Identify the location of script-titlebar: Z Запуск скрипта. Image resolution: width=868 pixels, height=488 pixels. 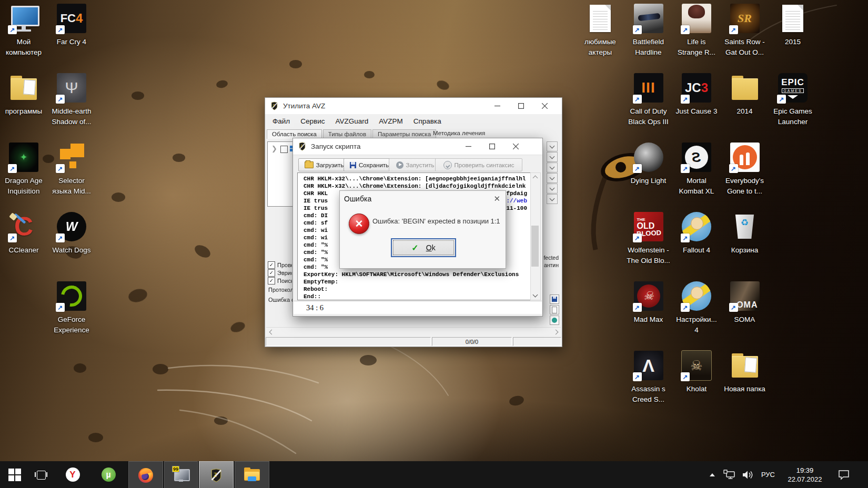
(418, 146).